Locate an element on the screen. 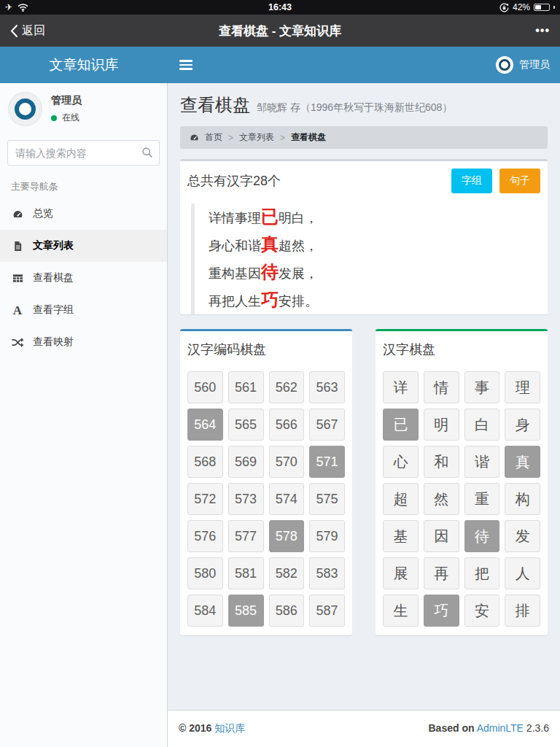 This screenshot has width=560, height=747. char-cell: 明 is located at coordinates (442, 425).